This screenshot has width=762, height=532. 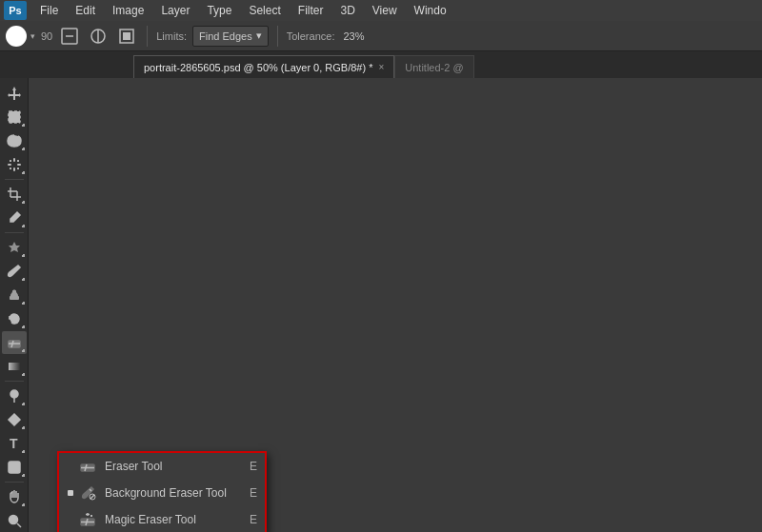 I want to click on bg-eraser-label: Background Eraser Tool, so click(x=177, y=493).